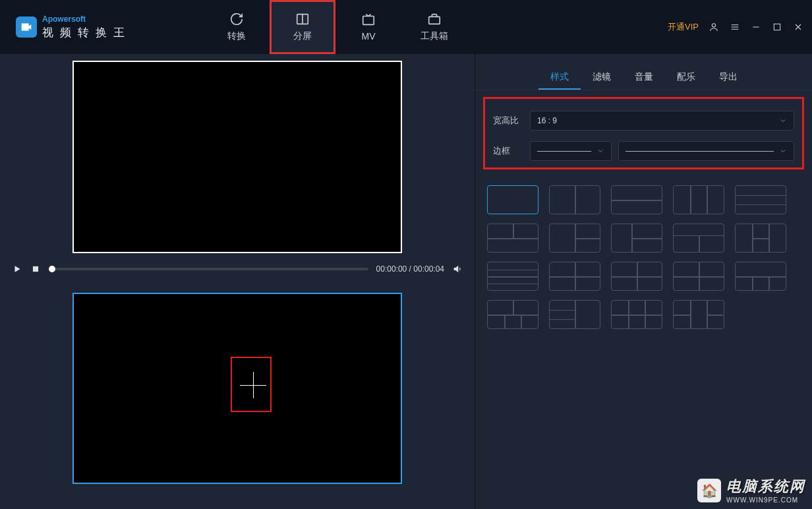 This screenshot has width=812, height=509. I want to click on watermark-text: 电脑系统网, so click(766, 487).